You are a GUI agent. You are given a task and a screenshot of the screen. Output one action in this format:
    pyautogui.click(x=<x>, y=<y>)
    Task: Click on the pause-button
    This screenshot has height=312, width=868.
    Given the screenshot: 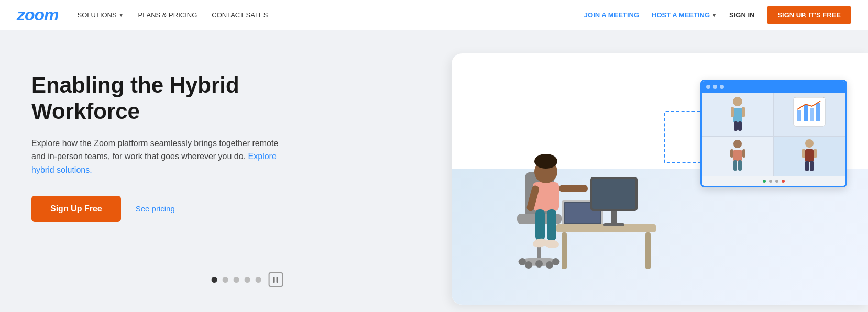 What is the action you would take?
    pyautogui.click(x=276, y=280)
    